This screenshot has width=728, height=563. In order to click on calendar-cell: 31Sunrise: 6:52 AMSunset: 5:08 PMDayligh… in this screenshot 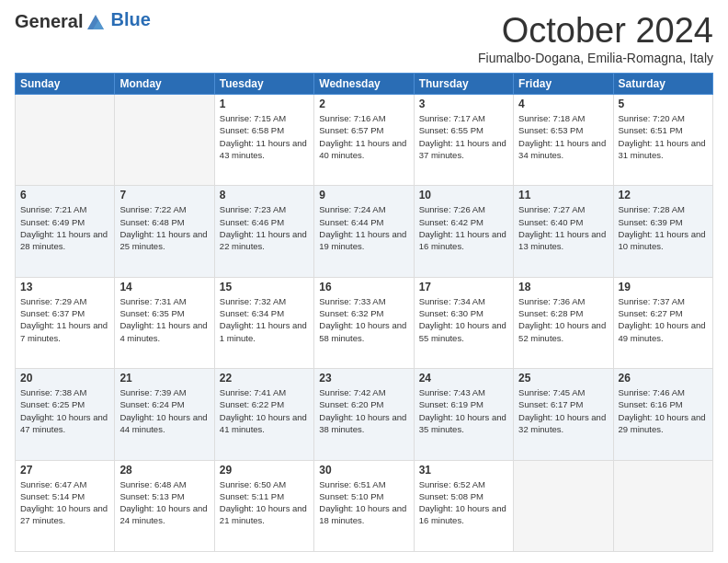, I will do `click(463, 506)`.